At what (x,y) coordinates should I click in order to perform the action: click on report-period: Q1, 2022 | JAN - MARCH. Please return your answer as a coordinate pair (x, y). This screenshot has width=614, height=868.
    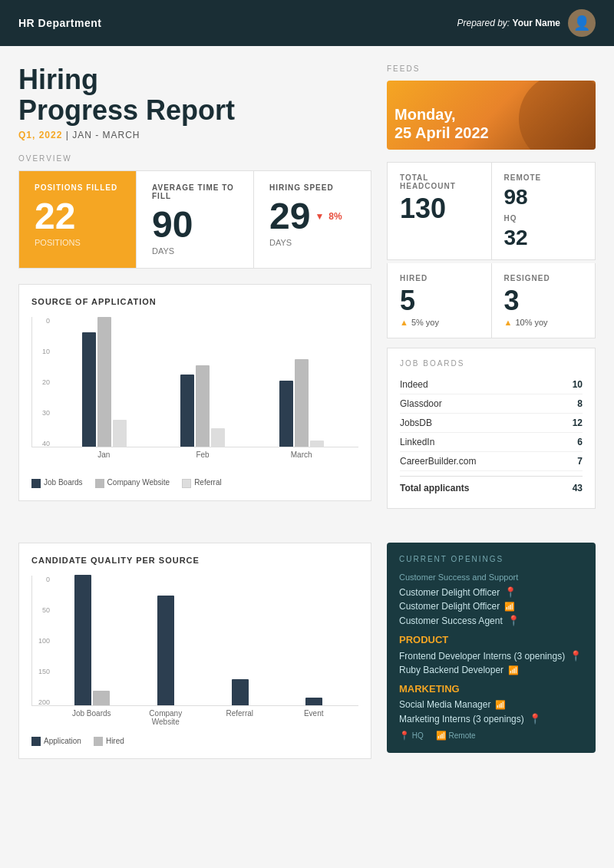
    Looking at the image, I should click on (195, 135).